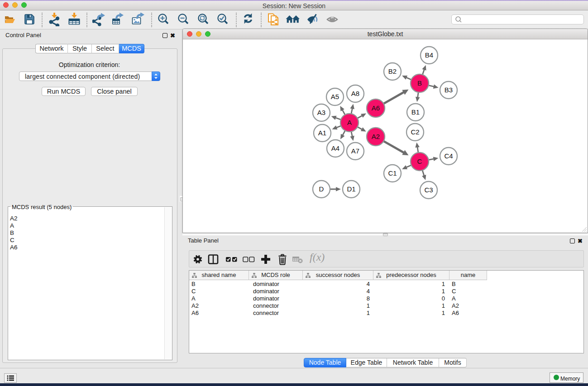 The height and width of the screenshot is (386, 588). What do you see at coordinates (392, 173) in the screenshot?
I see `svg-text: C1` at bounding box center [392, 173].